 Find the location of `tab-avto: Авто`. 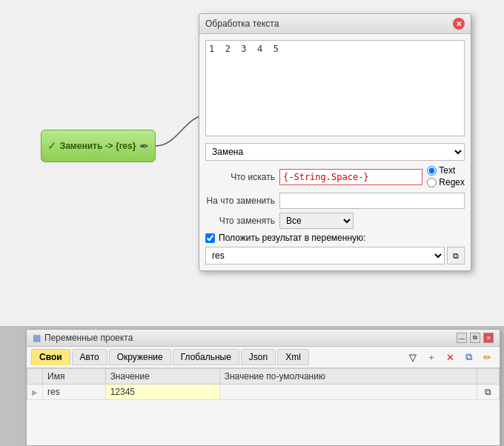

tab-avto: Авто is located at coordinates (90, 357).